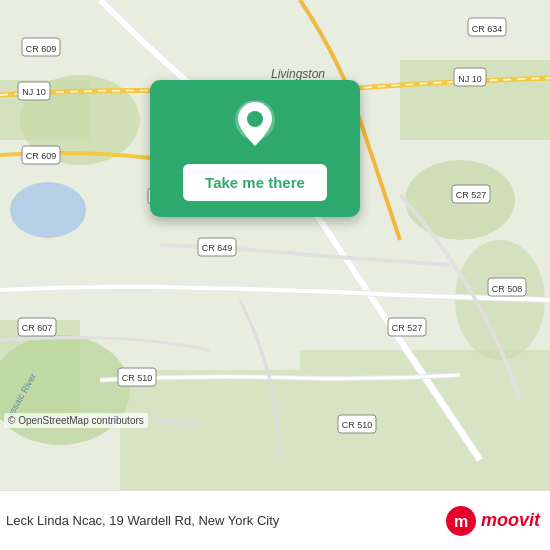 Image resolution: width=550 pixels, height=550 pixels. I want to click on svg-text: CR 649, so click(218, 248).